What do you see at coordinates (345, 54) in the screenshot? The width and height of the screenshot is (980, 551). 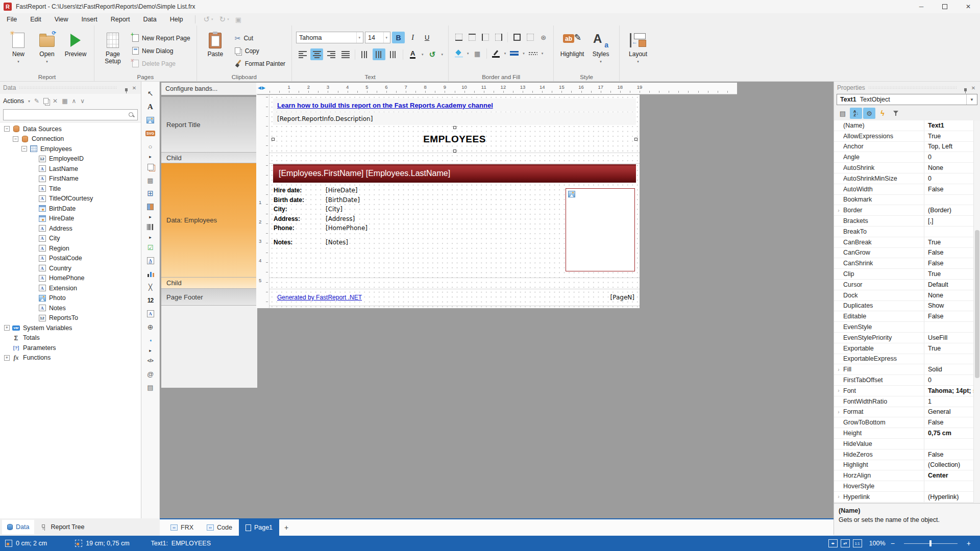 I see `align-justify-button` at bounding box center [345, 54].